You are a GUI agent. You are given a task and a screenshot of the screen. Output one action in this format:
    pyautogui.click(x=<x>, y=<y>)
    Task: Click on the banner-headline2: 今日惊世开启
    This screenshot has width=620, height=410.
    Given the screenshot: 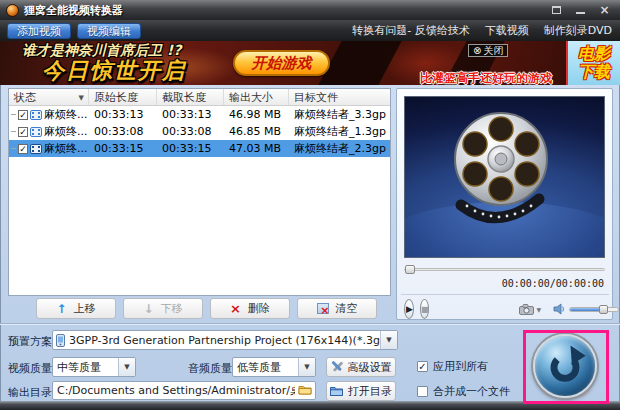 What is the action you would take?
    pyautogui.click(x=114, y=70)
    